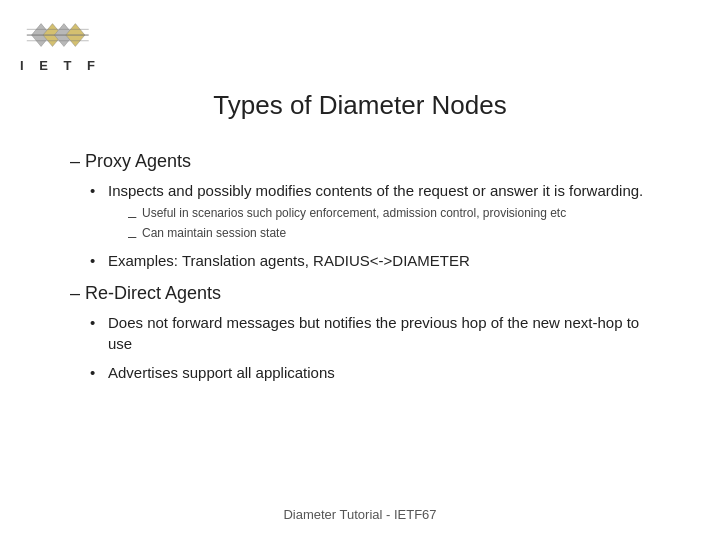 The image size is (720, 540). Describe the element at coordinates (384, 224) in the screenshot. I see `proxy-sub-list: Useful in scenarios such policy enforcem…` at that location.